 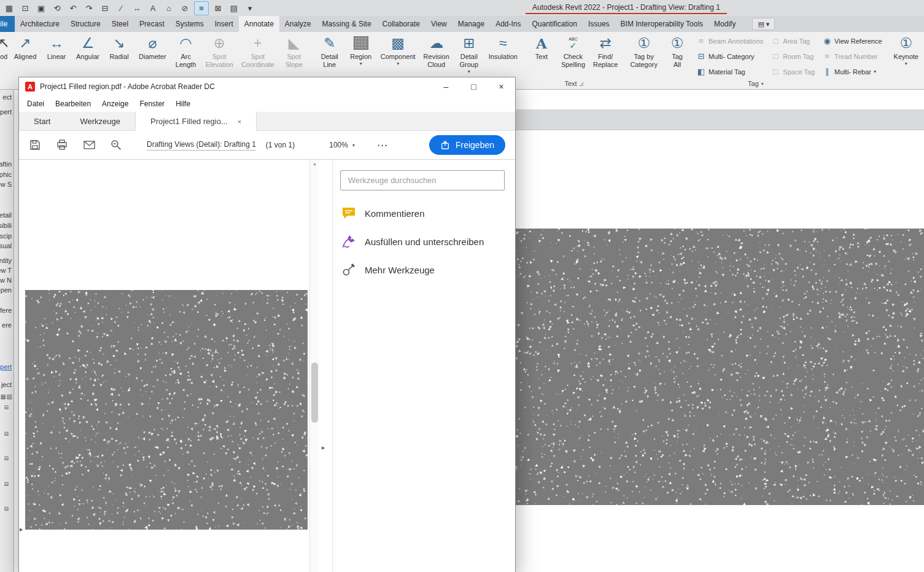 What do you see at coordinates (56, 47) in the screenshot?
I see `linear-dimension-button: ↔ Linear` at bounding box center [56, 47].